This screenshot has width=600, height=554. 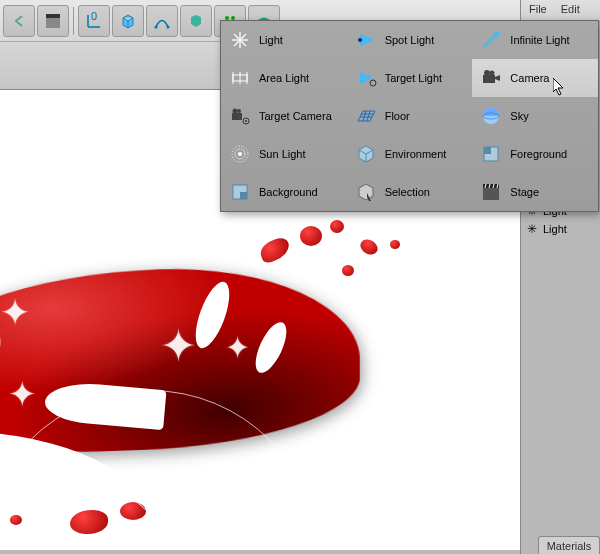 I want to click on sky-icon, so click(x=491, y=116).